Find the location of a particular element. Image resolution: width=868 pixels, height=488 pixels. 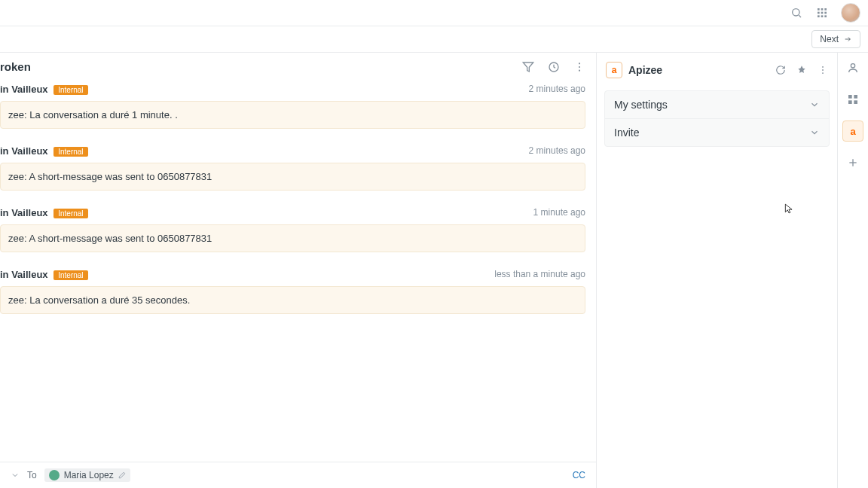

message-time: less than a minute ago is located at coordinates (539, 274).